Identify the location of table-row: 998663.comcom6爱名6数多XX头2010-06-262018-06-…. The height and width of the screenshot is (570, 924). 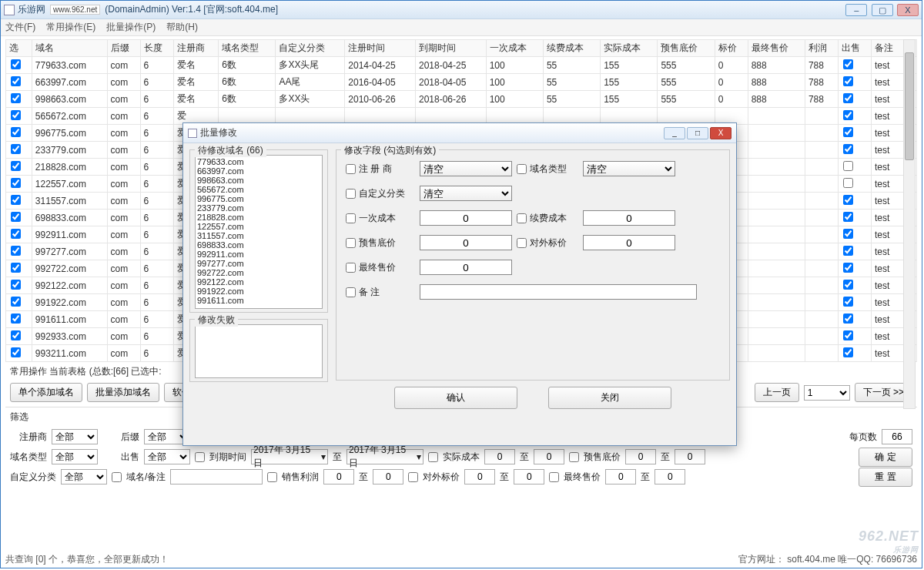
(462, 99).